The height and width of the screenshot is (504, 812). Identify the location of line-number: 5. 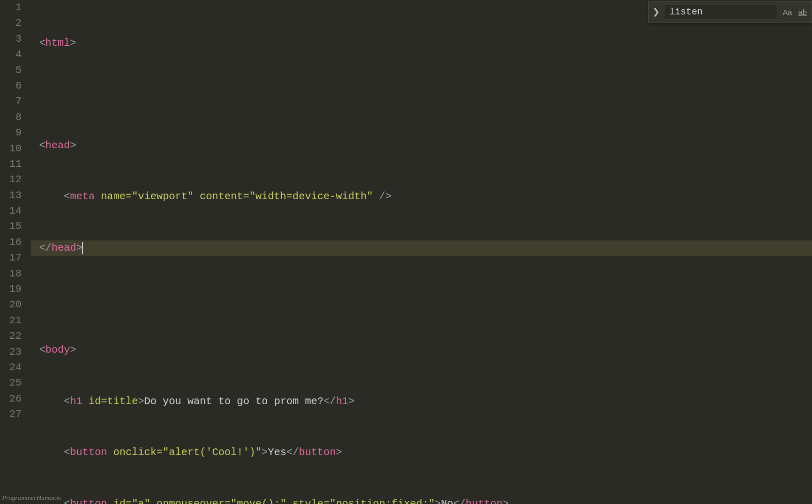
(11, 71).